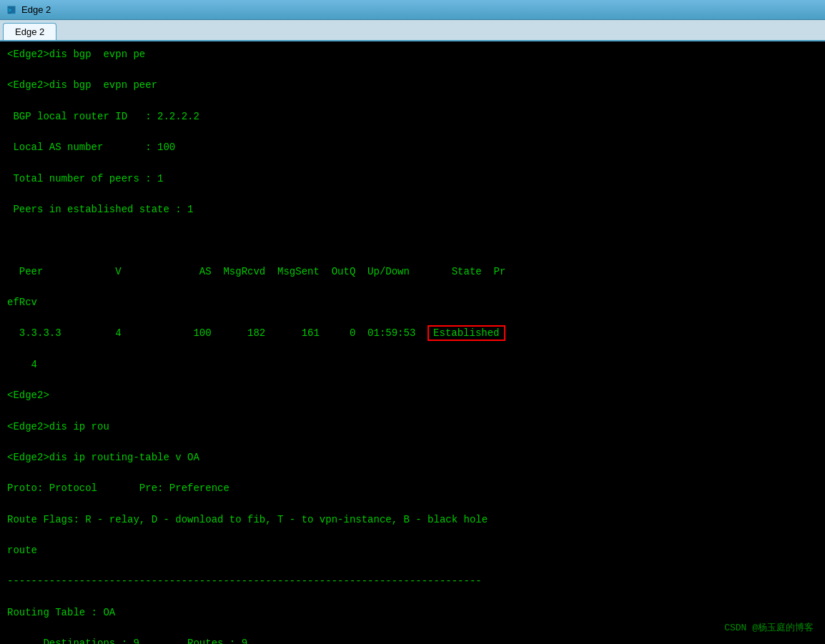 The image size is (825, 644). Describe the element at coordinates (412, 55) in the screenshot. I see `line-1: <Edge2>dis bgp evpn pe` at that location.